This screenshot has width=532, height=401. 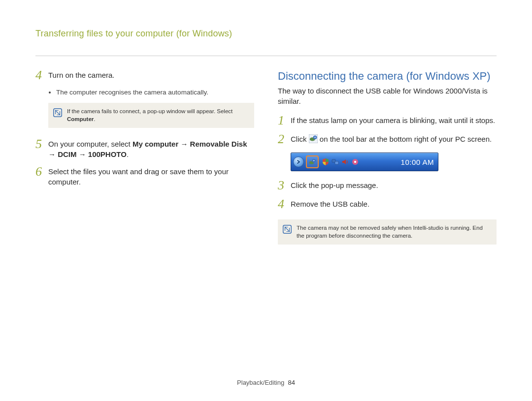 What do you see at coordinates (394, 139) in the screenshot?
I see `step-text: Click on the tool bar at the bottom righ…` at bounding box center [394, 139].